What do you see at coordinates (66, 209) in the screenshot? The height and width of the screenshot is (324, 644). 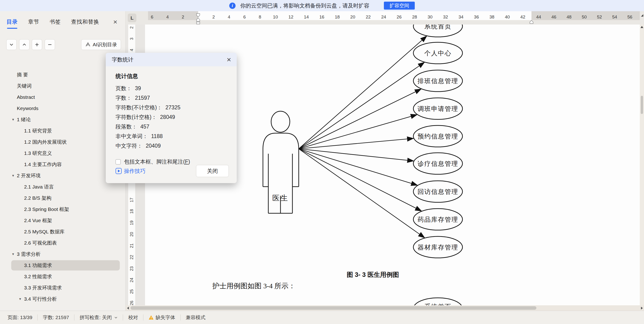 I see `toc-item: 2.3 Spring Boot 框架` at bounding box center [66, 209].